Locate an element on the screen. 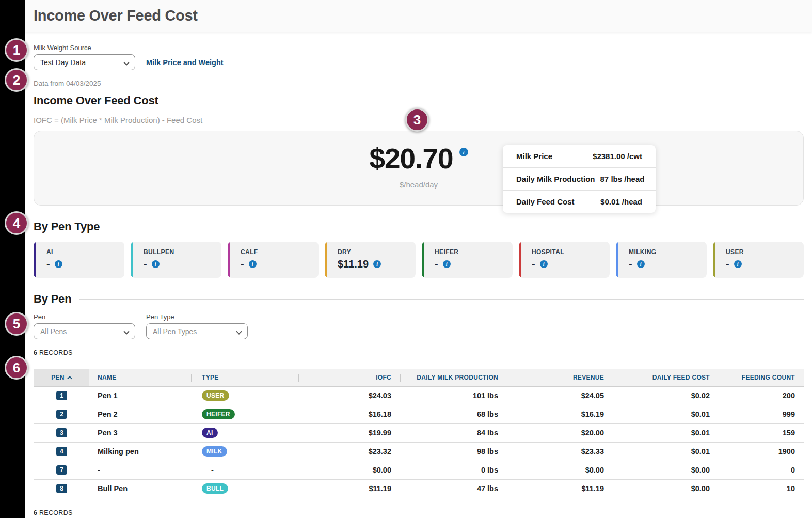 This screenshot has width=812, height=518. pen-type-card: BULLPEN - is located at coordinates (176, 260).